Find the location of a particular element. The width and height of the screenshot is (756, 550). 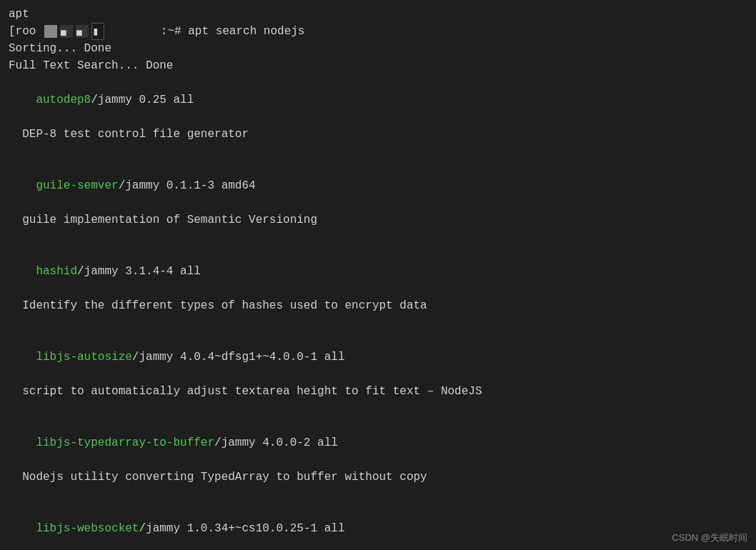

prompt-block-4: ▮ is located at coordinates (98, 31).